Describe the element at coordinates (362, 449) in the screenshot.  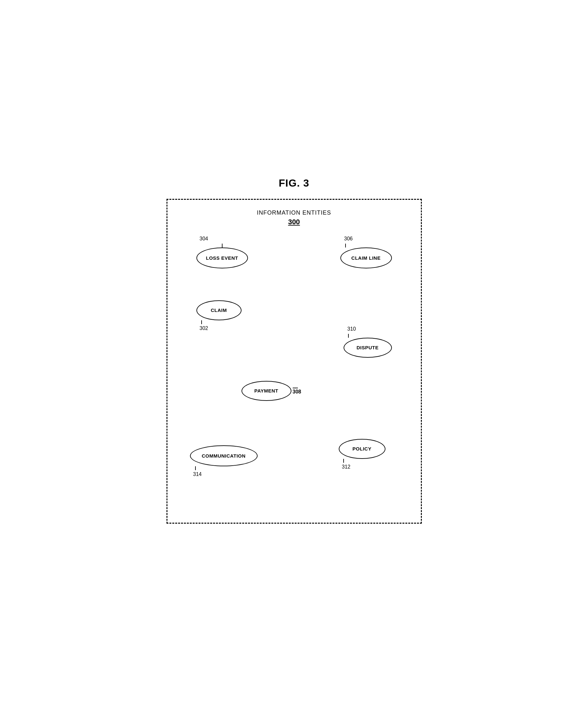
I see `label-policy: POLICY` at that location.